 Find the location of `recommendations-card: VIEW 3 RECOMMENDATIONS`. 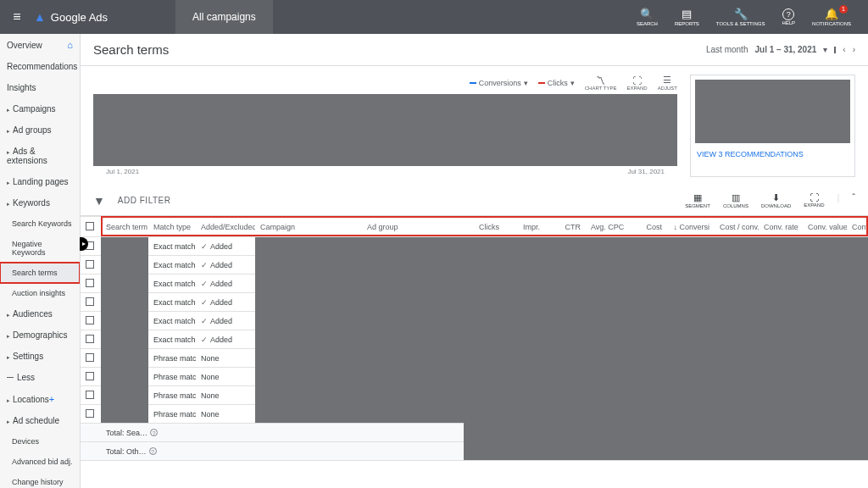

recommendations-card: VIEW 3 RECOMMENDATIONS is located at coordinates (773, 125).